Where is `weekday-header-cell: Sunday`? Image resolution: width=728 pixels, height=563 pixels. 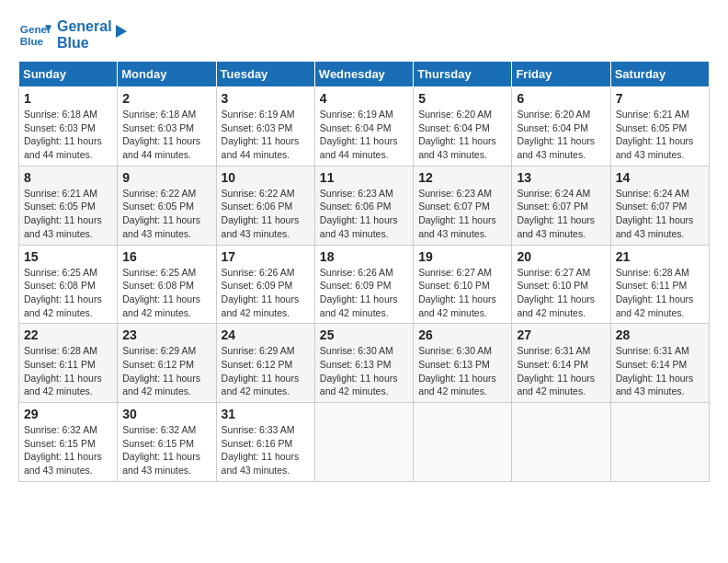 weekday-header-cell: Sunday is located at coordinates (68, 75).